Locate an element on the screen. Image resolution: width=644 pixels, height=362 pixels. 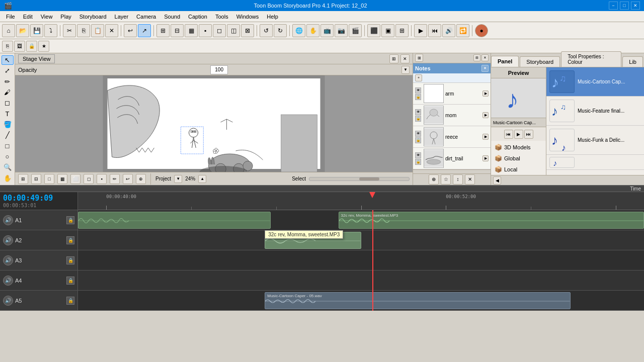
layer-move: ↕ is located at coordinates (458, 179).